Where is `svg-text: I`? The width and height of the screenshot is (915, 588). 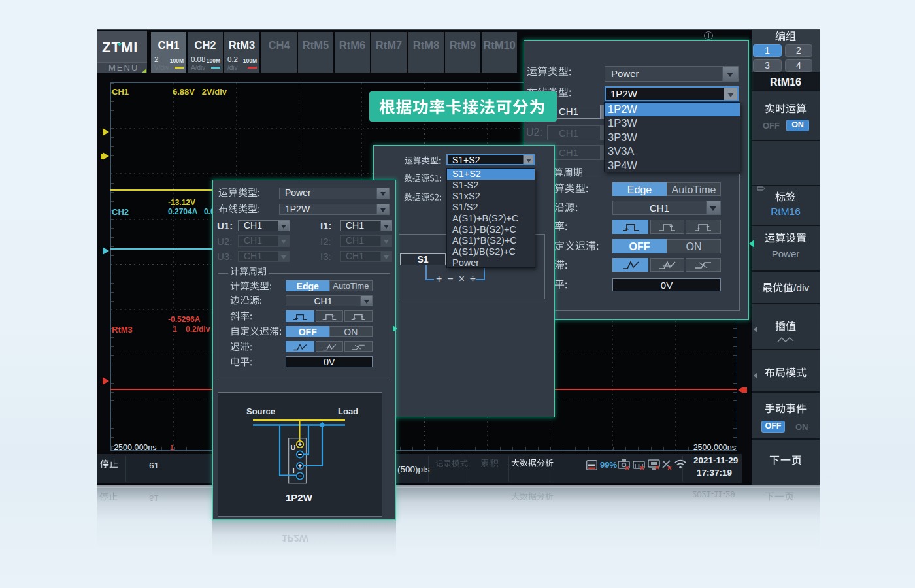
svg-text: I is located at coordinates (294, 470).